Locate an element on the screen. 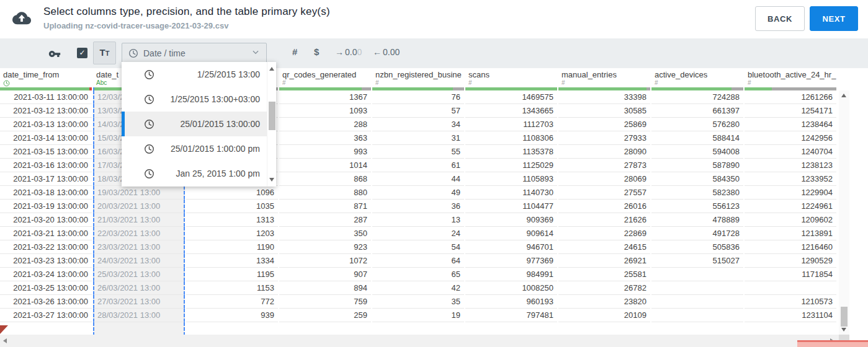  date-format-option: 25/01/2015 1:00:00 pm is located at coordinates (194, 149).